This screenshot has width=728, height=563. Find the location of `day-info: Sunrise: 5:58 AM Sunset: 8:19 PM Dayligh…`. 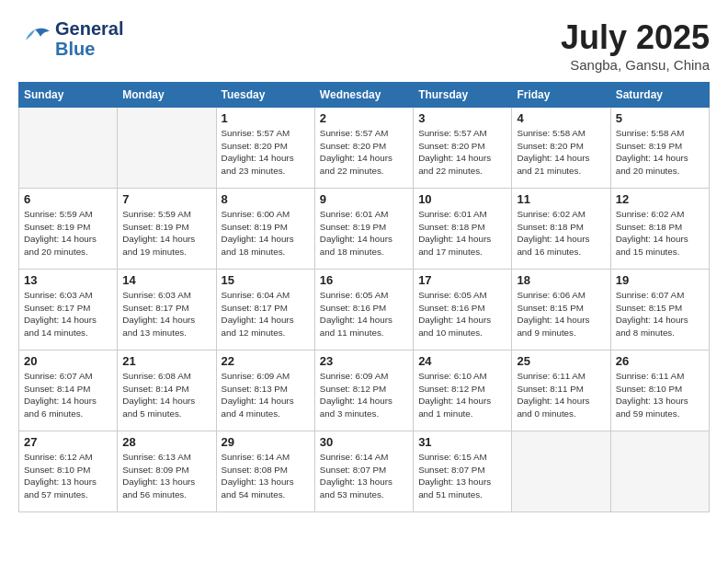

day-info: Sunrise: 5:58 AM Sunset: 8:19 PM Dayligh… is located at coordinates (660, 153).